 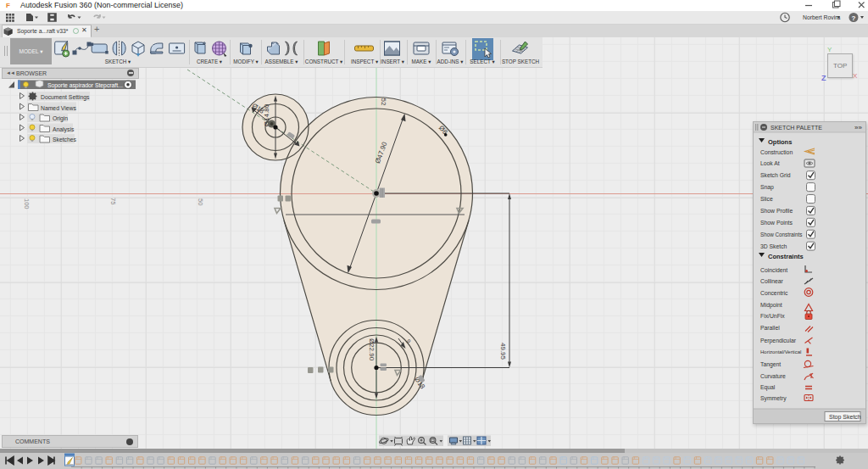 What do you see at coordinates (383, 102) in the screenshot?
I see `svg-text: 52` at bounding box center [383, 102].